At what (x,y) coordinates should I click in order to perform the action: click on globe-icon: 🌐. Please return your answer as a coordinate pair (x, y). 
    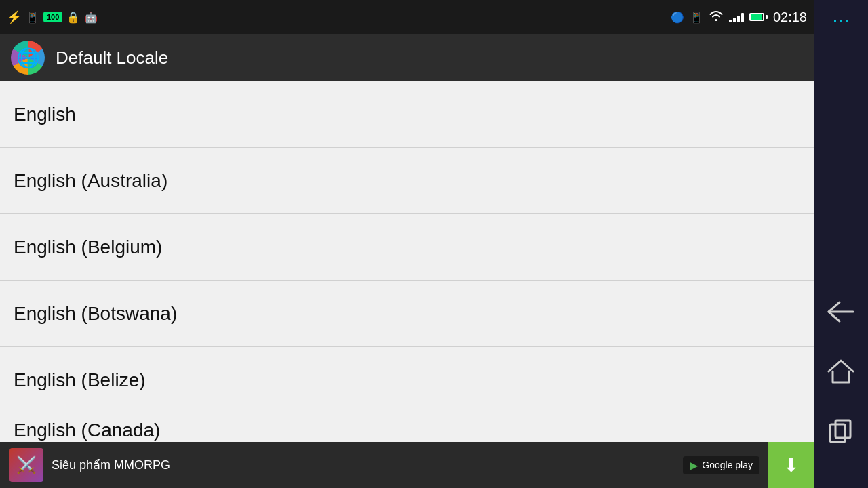
    Looking at the image, I should click on (28, 58).